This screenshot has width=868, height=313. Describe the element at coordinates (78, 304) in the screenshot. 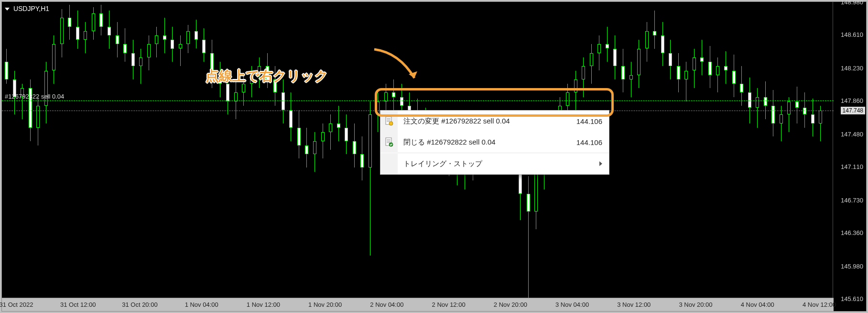

I see `x-tick-label: 31 Oct 12:00` at that location.